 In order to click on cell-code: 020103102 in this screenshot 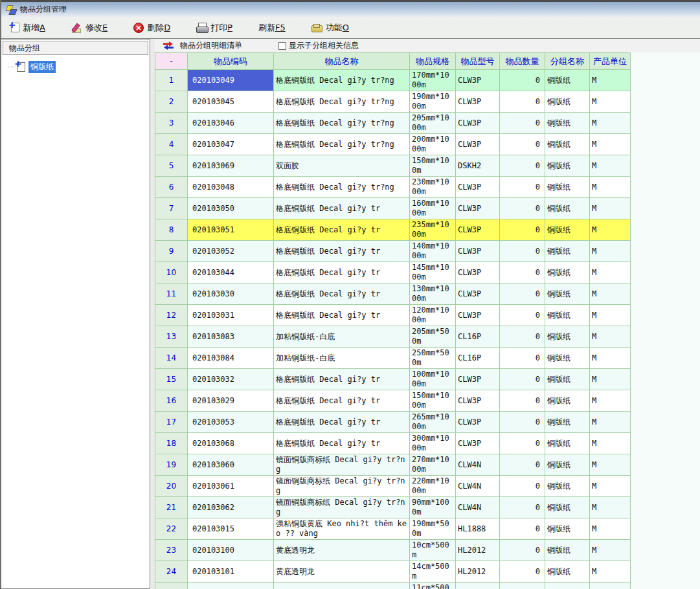, I will do `click(231, 586)`.